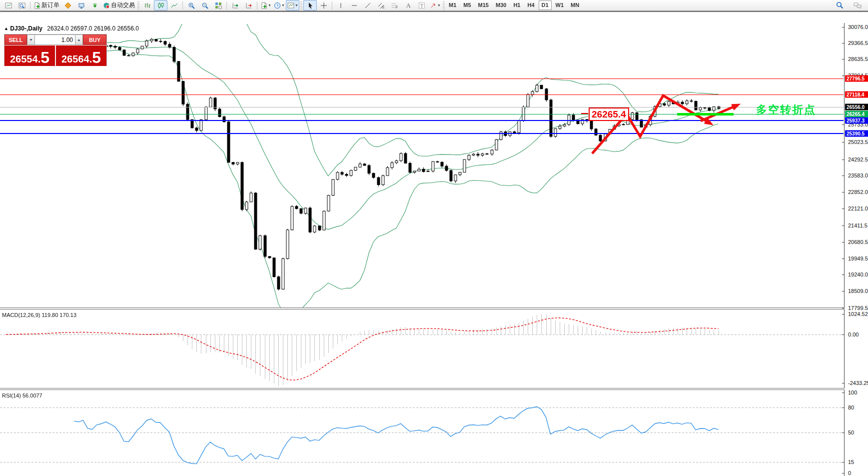 The width and height of the screenshot is (868, 476). Describe the element at coordinates (467, 5) in the screenshot. I see `timeframe-m5: M5` at that location.